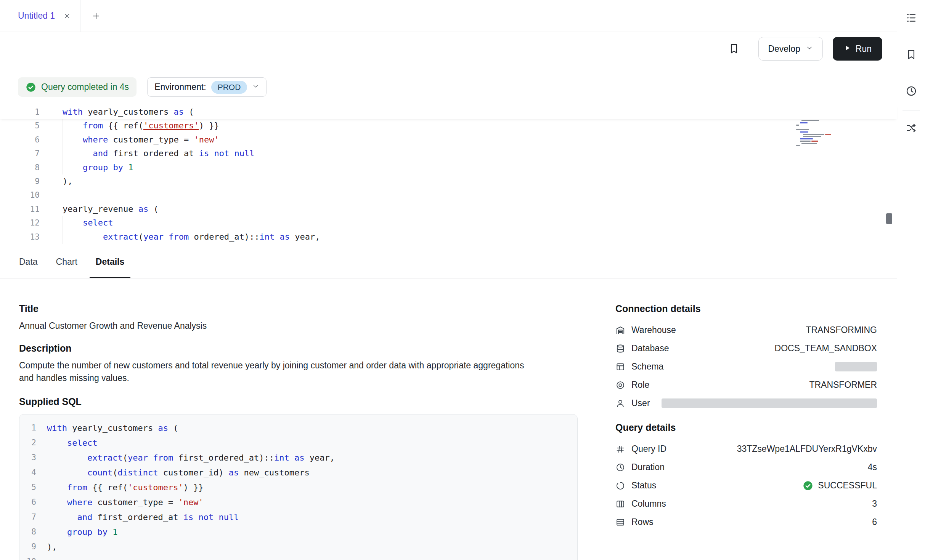 The image size is (925, 560). What do you see at coordinates (298, 443) in the screenshot?
I see `code-line: 2 select` at bounding box center [298, 443].